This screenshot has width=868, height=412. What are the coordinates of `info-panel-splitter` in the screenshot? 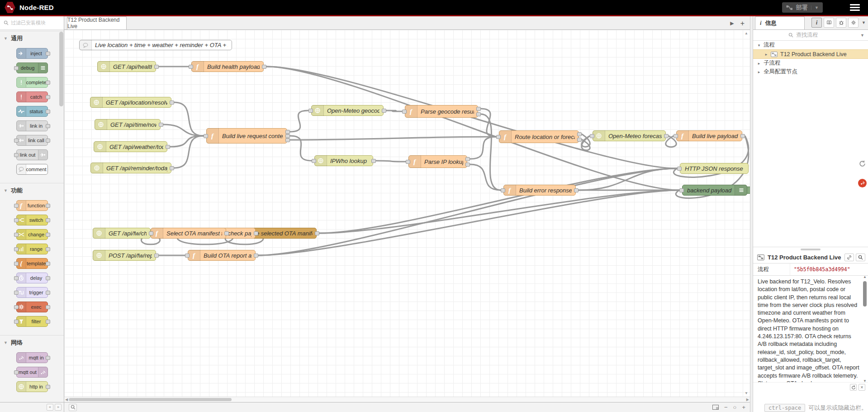 It's located at (811, 249).